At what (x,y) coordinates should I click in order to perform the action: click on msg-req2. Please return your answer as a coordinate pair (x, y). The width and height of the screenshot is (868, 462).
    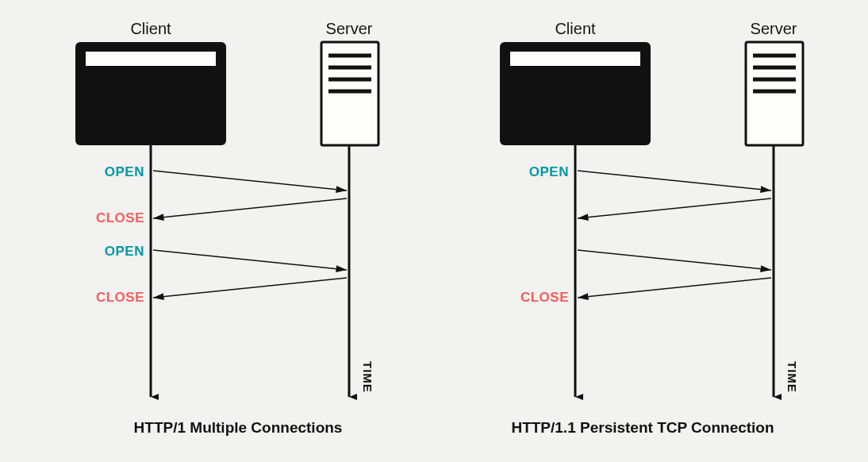
    Looking at the image, I should click on (674, 260).